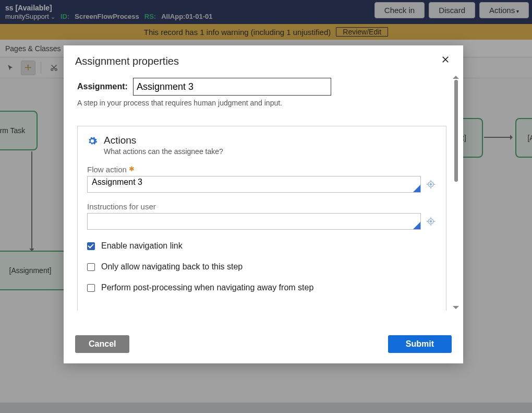 This screenshot has height=413, width=532. What do you see at coordinates (254, 221) in the screenshot?
I see `instructions-input` at bounding box center [254, 221].